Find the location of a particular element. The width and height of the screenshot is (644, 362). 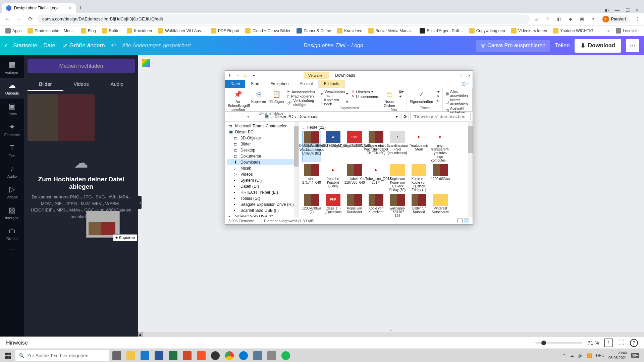

group-header: ⌄ Heute (22) is located at coordinates (386, 127).